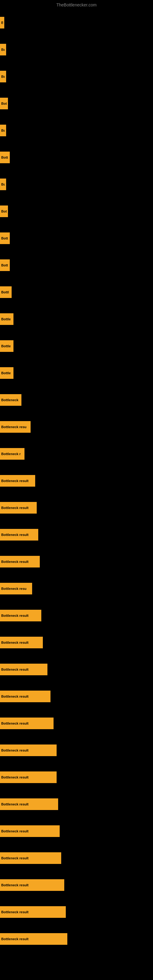  I want to click on bar-item: Bottl, so click(6, 292).